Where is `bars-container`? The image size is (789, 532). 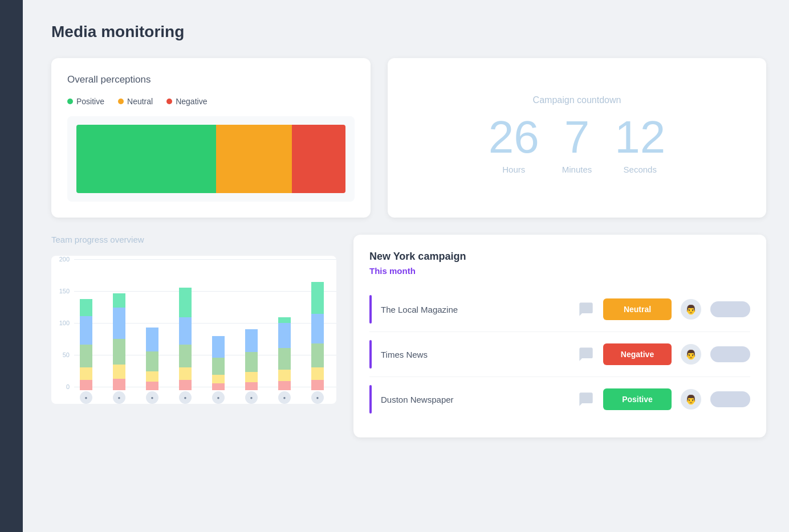
bars-container is located at coordinates (202, 323).